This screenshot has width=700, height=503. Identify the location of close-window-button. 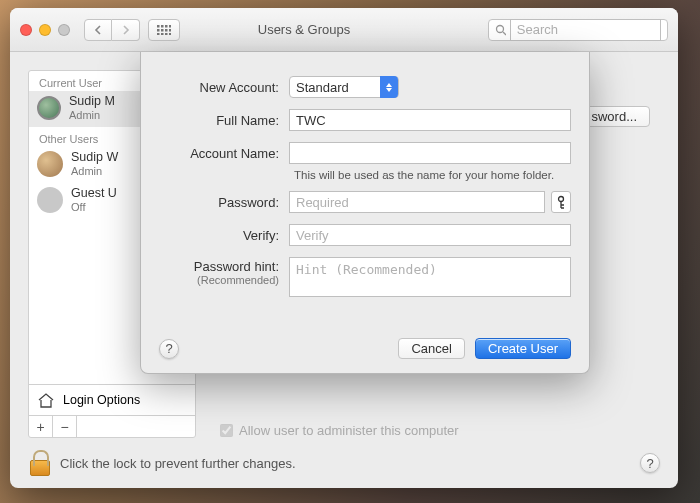
(26, 30).